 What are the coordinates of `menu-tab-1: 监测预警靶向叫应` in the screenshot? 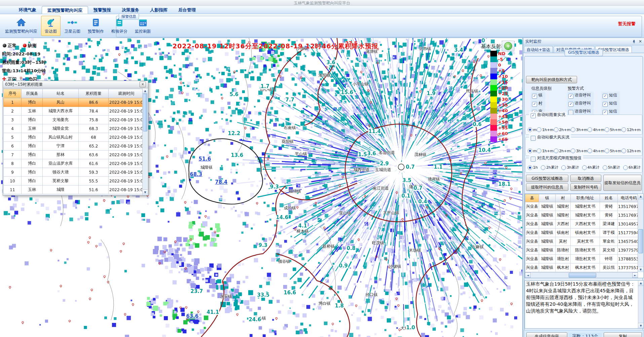 It's located at (65, 10).